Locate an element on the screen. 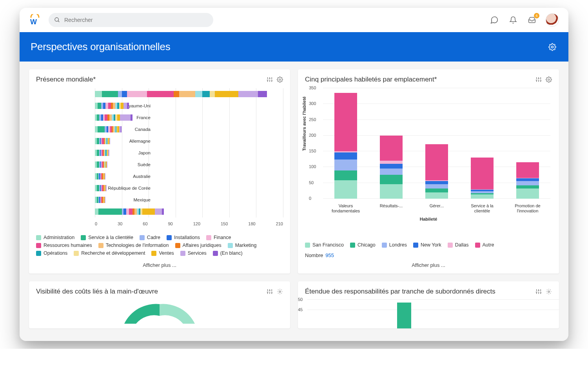 Image resolution: width=588 pixels, height=377 pixels. legend-item: Affaires juridiques is located at coordinates (198, 245).